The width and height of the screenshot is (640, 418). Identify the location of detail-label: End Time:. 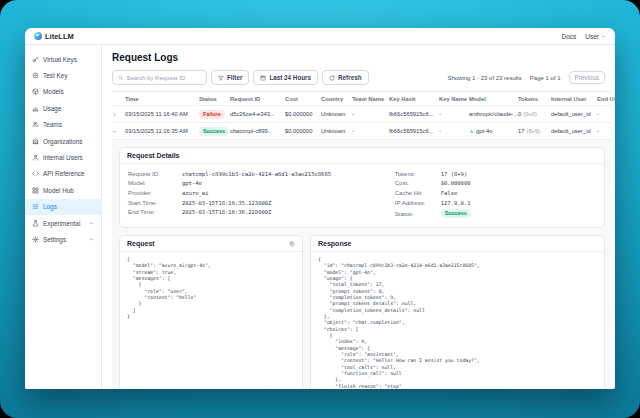
(155, 212).